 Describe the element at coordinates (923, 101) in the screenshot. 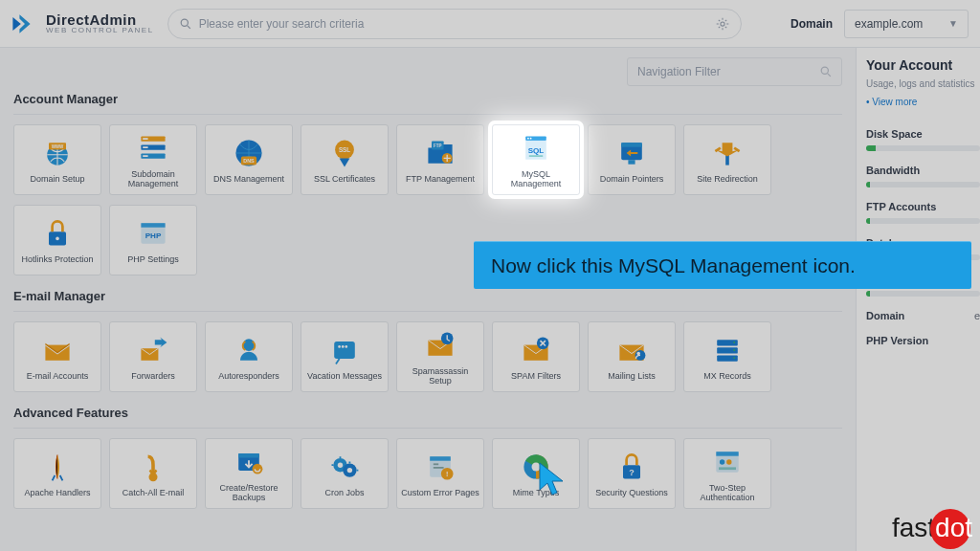

I see `view-more-link: • View more` at that location.